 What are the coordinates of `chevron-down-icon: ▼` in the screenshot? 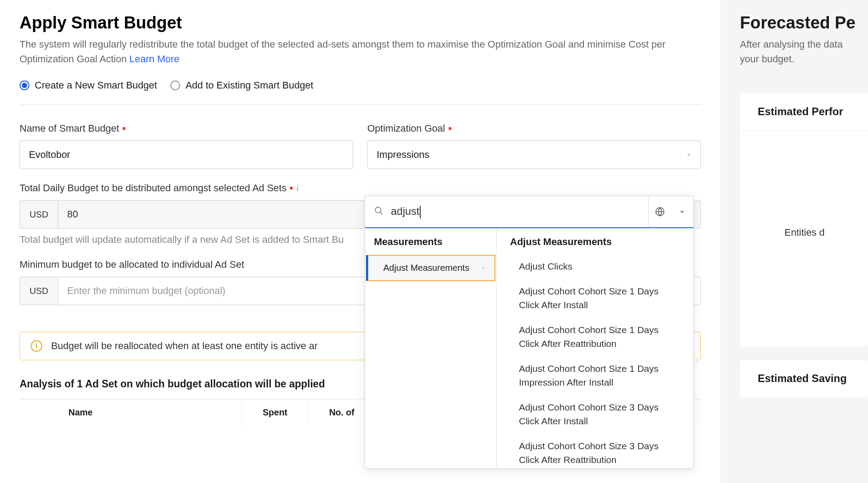 It's located at (689, 155).